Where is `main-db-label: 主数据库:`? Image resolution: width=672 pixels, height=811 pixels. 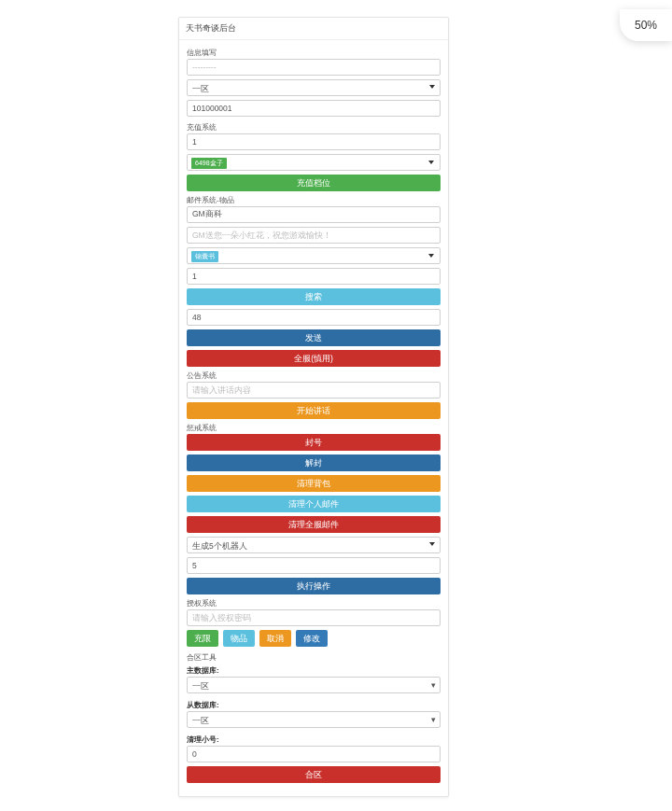 main-db-label: 主数据库: is located at coordinates (314, 670).